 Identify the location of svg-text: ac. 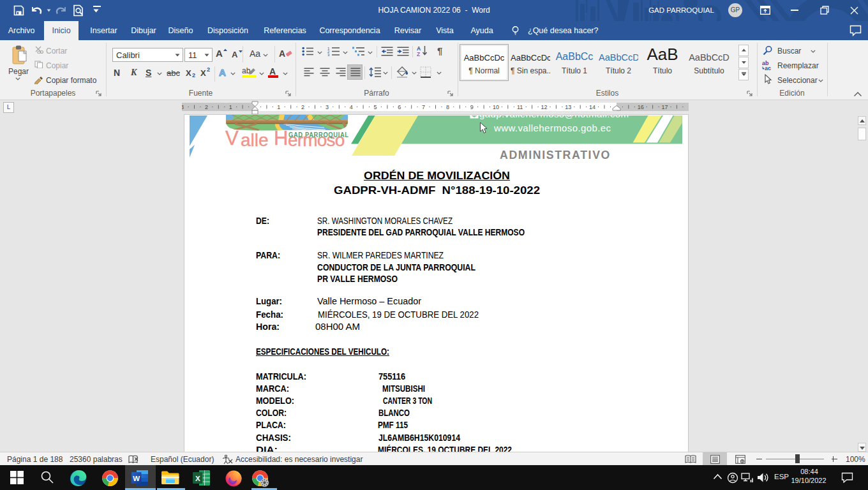
(768, 68).